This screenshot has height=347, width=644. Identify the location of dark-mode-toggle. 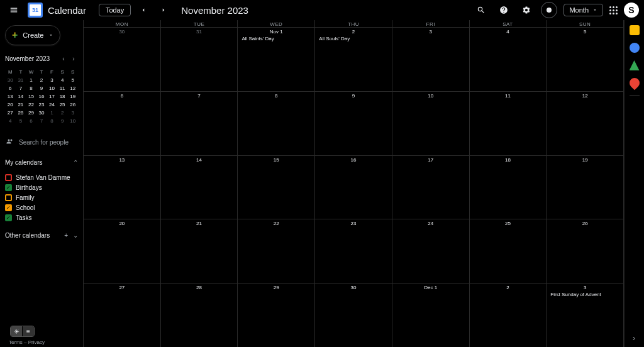
(549, 10).